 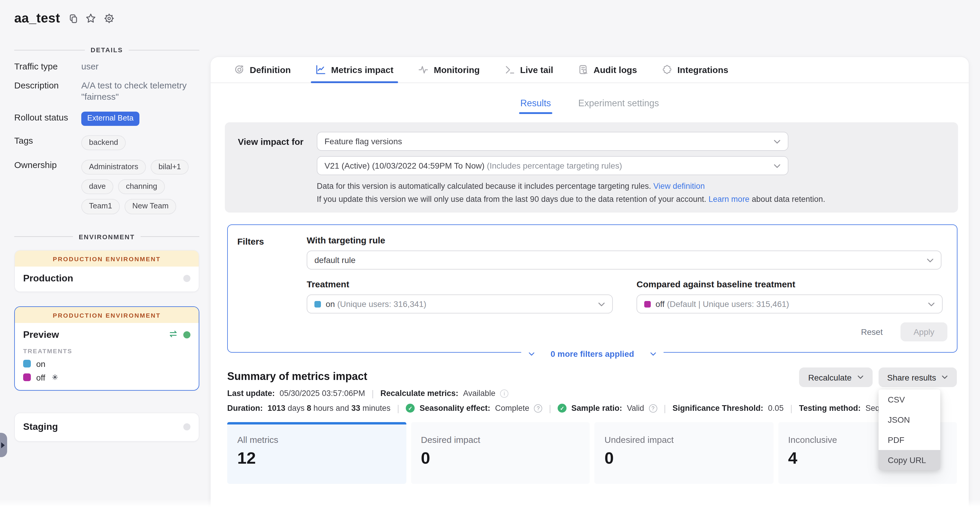 I want to click on targeting-rule-select: default rule, so click(x=624, y=260).